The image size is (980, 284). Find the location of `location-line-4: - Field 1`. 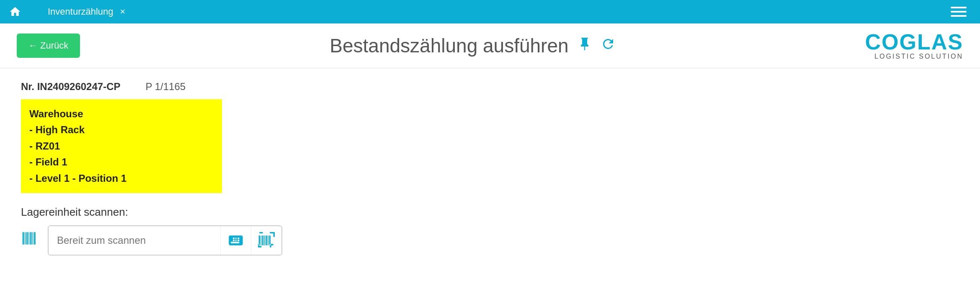

location-line-4: - Field 1 is located at coordinates (121, 162).